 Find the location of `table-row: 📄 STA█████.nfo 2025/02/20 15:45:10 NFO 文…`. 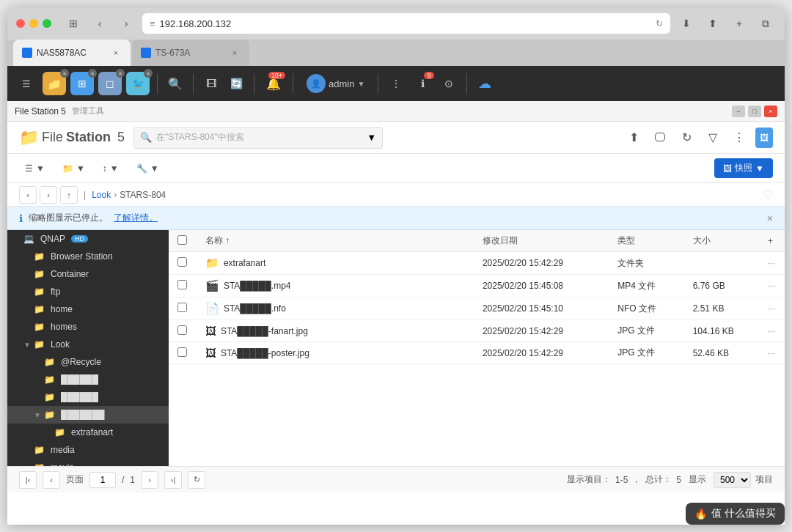

table-row: 📄 STA█████.nfo 2025/02/20 15:45:10 NFO 文… is located at coordinates (477, 309).